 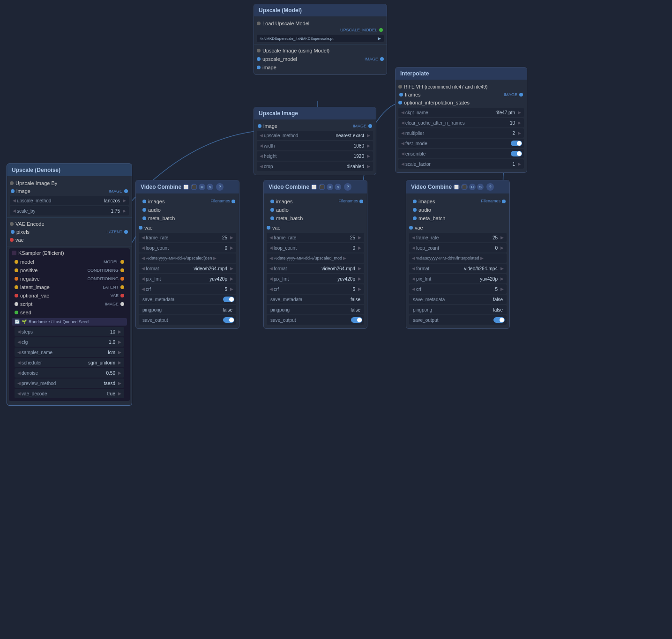 I want to click on crop-row: ◀ crop disabled ▶, so click(x=315, y=166).